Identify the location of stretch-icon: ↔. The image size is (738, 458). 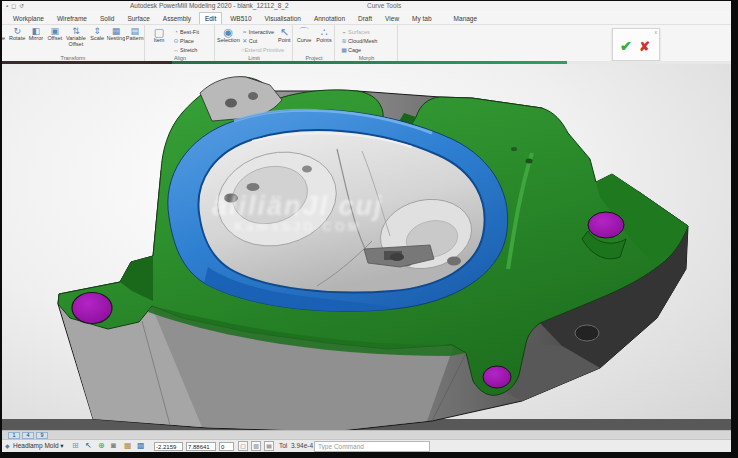
(176, 50).